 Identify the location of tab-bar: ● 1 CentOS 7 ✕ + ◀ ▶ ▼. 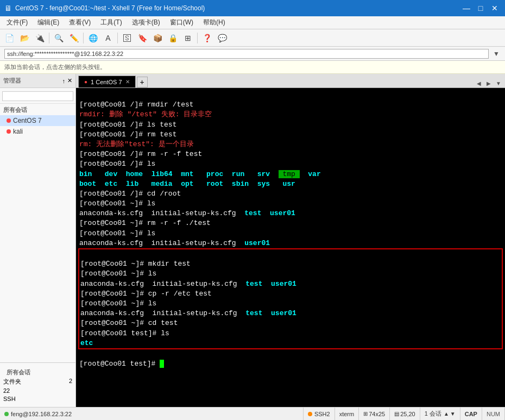
(291, 81).